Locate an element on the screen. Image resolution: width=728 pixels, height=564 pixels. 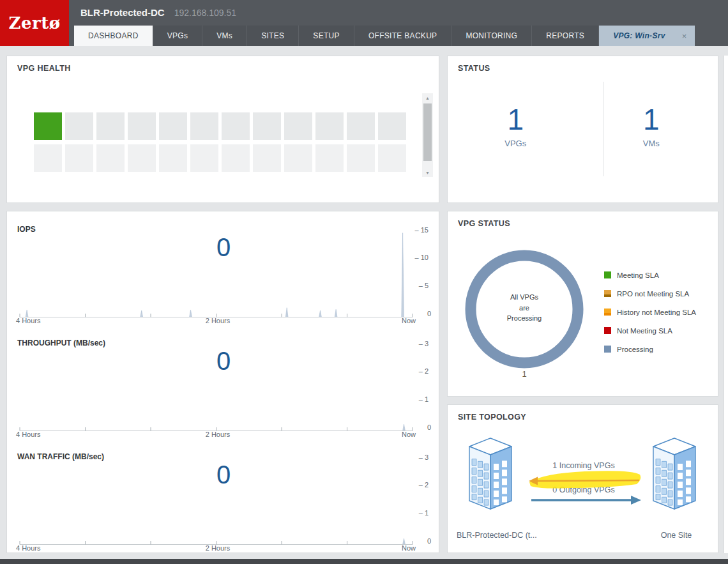
legend-label: RPO not Meeting SLA is located at coordinates (653, 294).